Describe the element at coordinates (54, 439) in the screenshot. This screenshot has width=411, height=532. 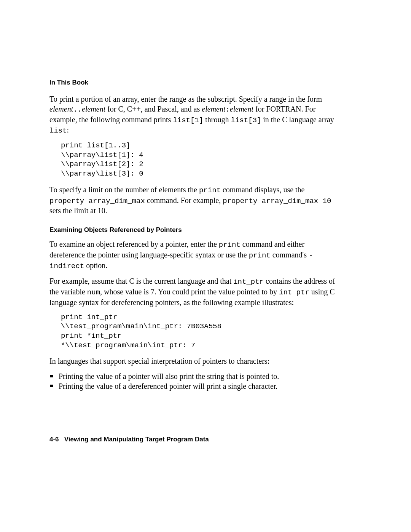
I see `page-number: 4-6` at that location.